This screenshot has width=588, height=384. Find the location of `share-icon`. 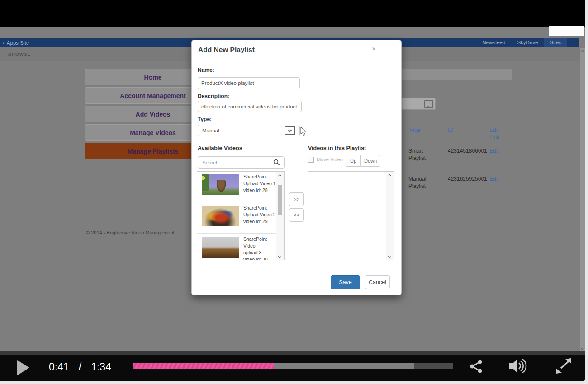

share-icon is located at coordinates (476, 367).